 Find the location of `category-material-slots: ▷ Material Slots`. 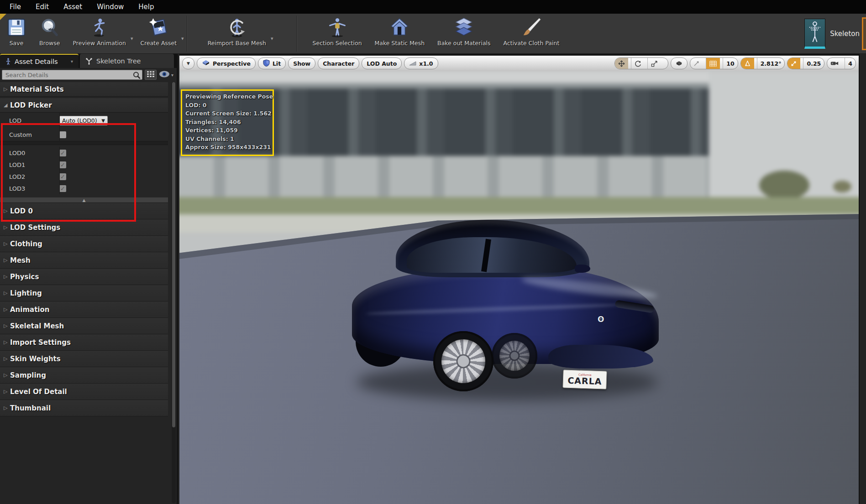

category-material-slots: ▷ Material Slots is located at coordinates (84, 89).